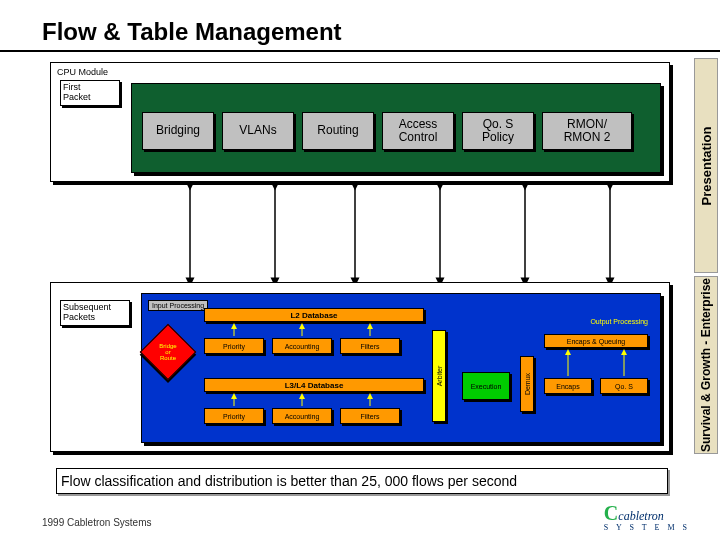 The width and height of the screenshot is (720, 540). What do you see at coordinates (90, 93) in the screenshot?
I see `first-packet-label: FirstPacket` at bounding box center [90, 93].